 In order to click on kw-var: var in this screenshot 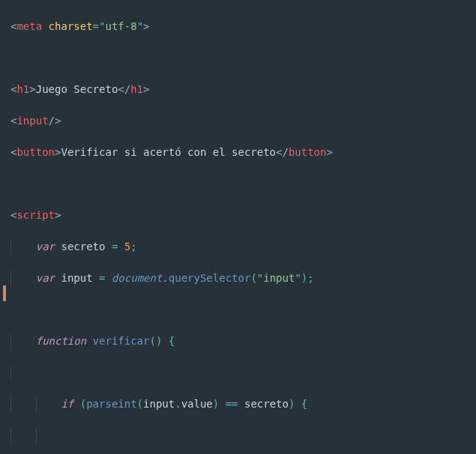, I will do `click(45, 246)`.